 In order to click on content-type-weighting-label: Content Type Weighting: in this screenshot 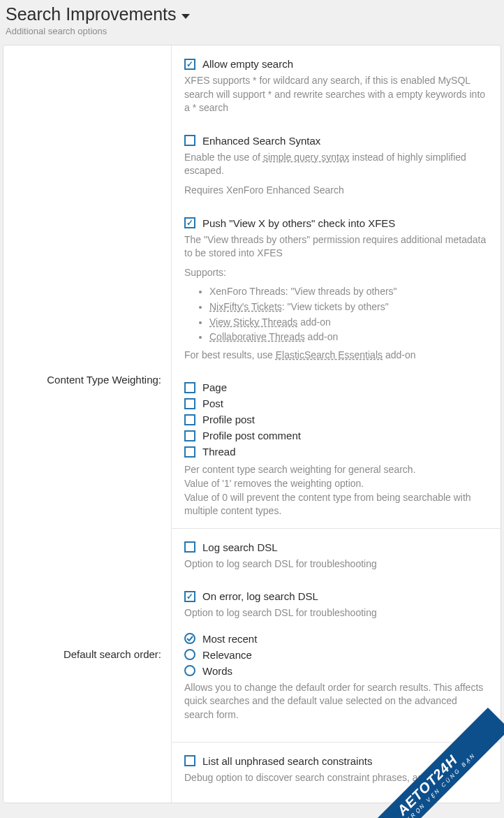, I will do `click(82, 380)`.